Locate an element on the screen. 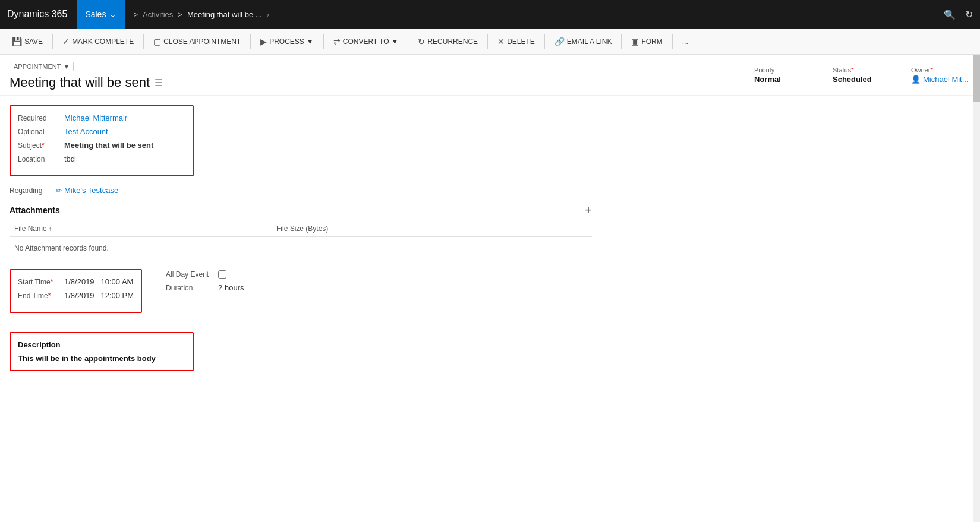 The image size is (980, 522). breadcrumb-chevron: › is located at coordinates (268, 14).